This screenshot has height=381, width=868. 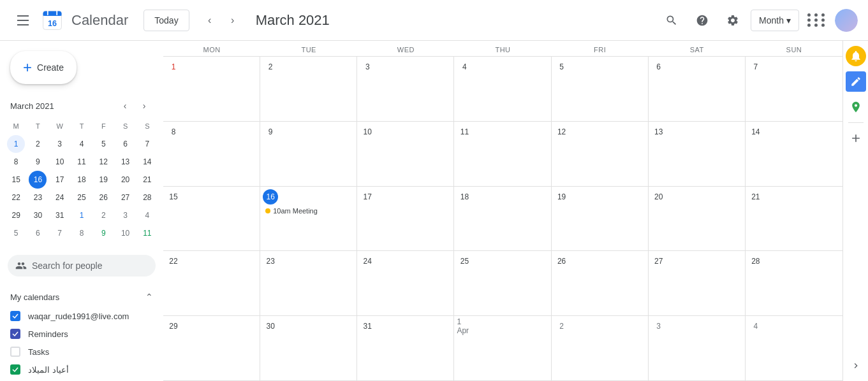 I want to click on mini-day-cell: 31, so click(x=60, y=215).